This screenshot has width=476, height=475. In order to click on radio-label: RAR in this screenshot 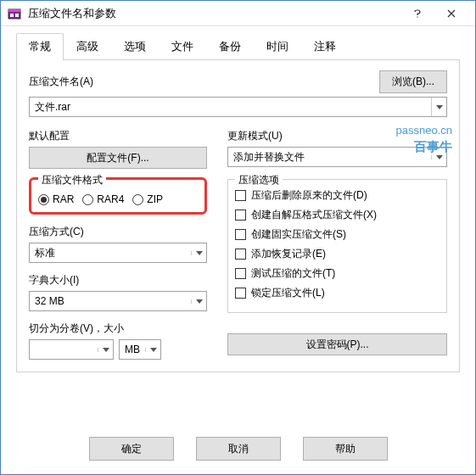, I will do `click(63, 199)`.